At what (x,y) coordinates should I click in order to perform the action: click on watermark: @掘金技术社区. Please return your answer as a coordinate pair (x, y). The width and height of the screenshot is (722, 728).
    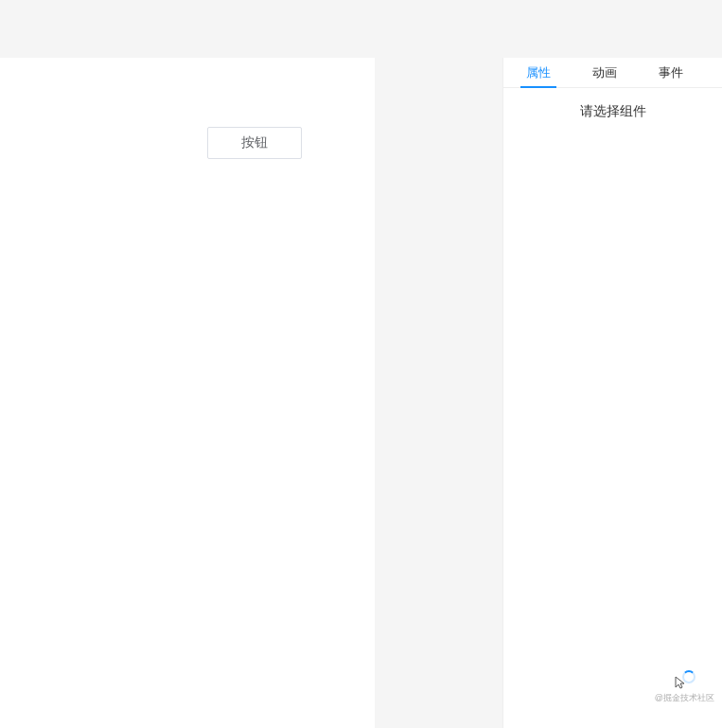
    Looking at the image, I should click on (685, 699).